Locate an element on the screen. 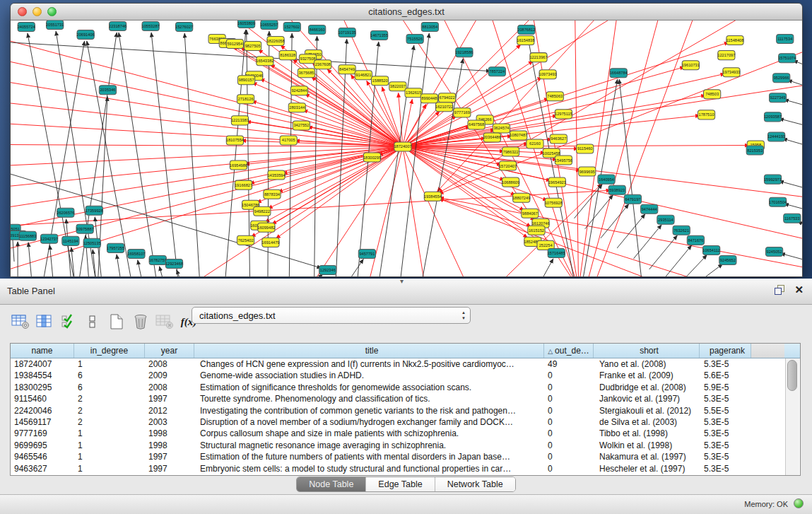 This screenshot has width=812, height=514. network-node: 1588520 is located at coordinates (379, 81).